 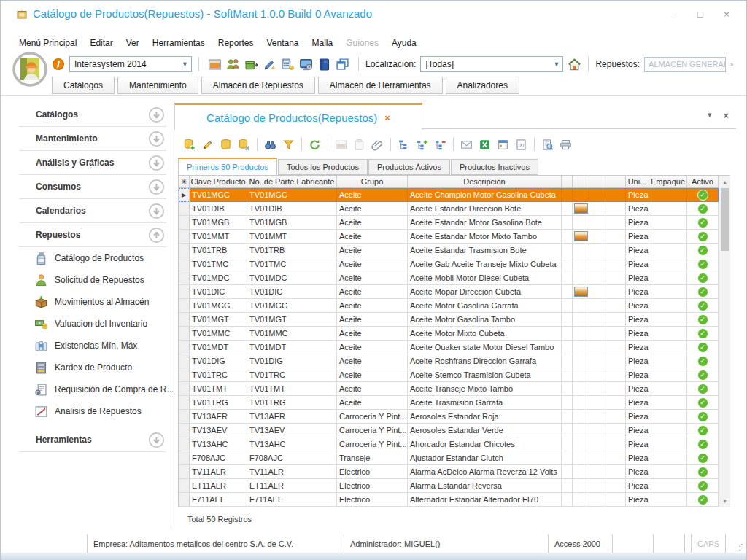 I want to click on table-row: TV01MGTTV01MGTAceiteAceite Motor Gasolin…, so click(x=449, y=319).